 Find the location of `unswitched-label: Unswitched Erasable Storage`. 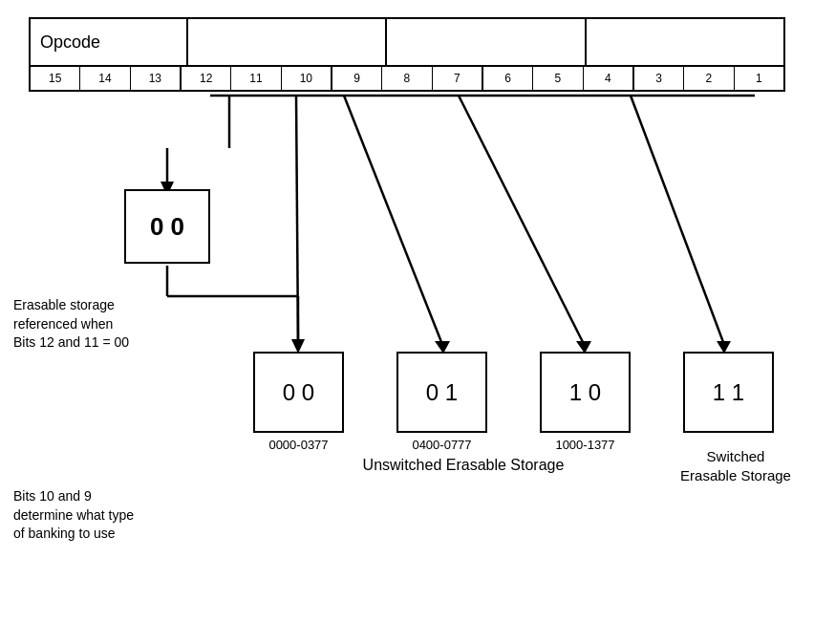

unswitched-label: Unswitched Erasable Storage is located at coordinates (463, 465).